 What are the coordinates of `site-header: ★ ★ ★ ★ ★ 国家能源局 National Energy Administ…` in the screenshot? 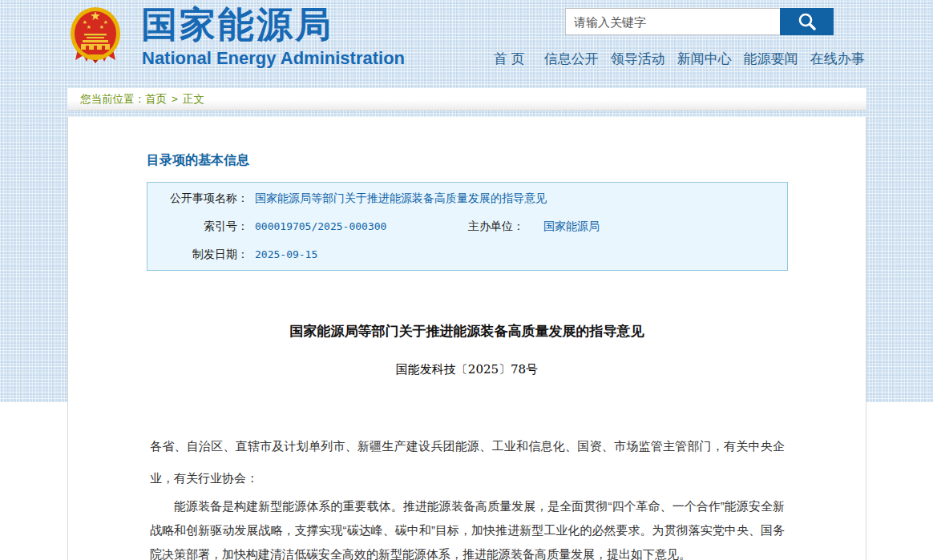 It's located at (466, 42).